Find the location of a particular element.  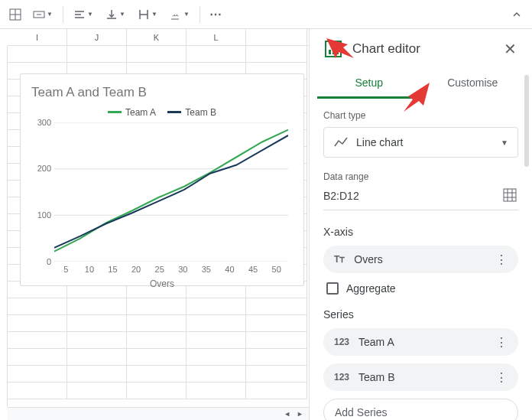

chart-type-value: Line chart is located at coordinates (379, 142).